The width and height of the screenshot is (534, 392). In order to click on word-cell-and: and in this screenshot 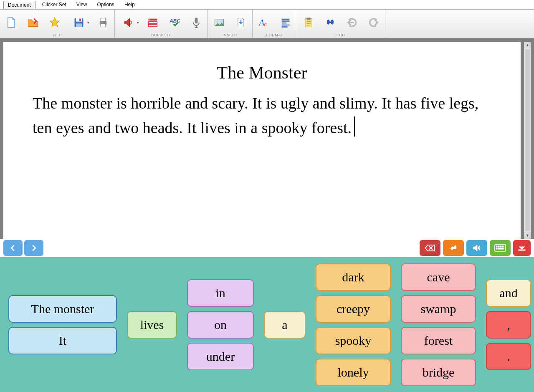, I will do `click(509, 293)`.